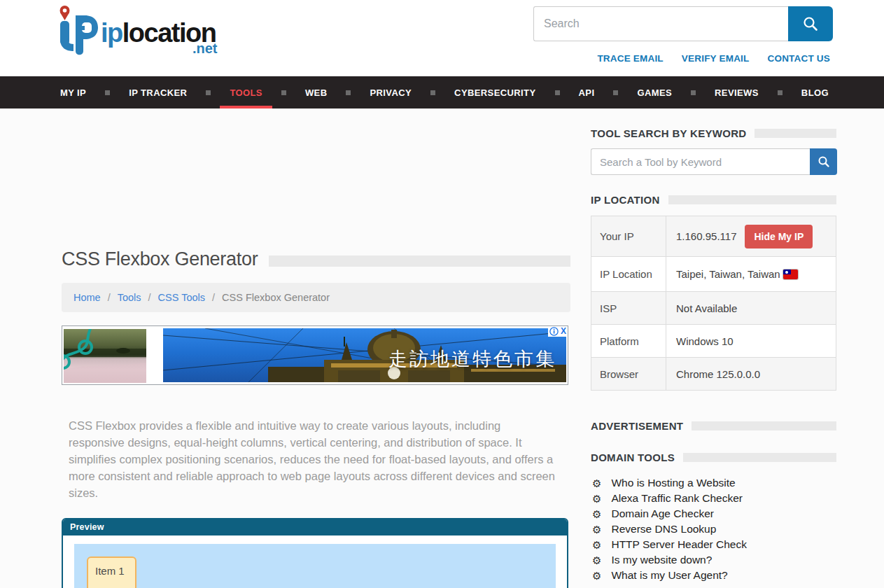  What do you see at coordinates (558, 332) in the screenshot?
I see `ad-corner-controls: X` at bounding box center [558, 332].